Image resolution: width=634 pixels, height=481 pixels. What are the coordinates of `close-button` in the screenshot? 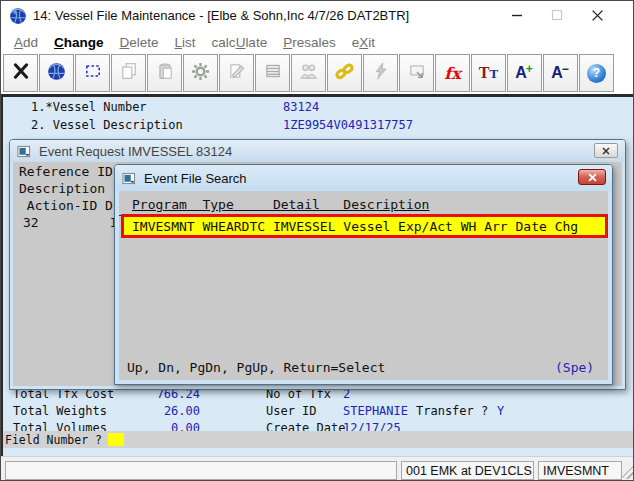 It's located at (597, 15).